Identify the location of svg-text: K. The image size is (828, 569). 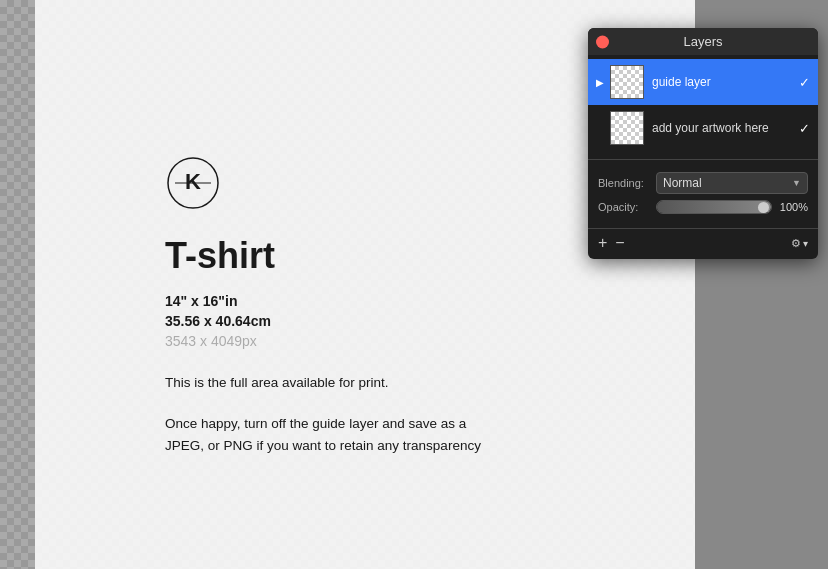
(193, 182).